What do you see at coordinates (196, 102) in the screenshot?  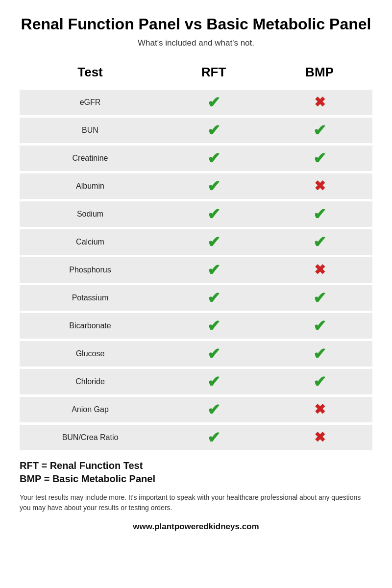 I see `table-row: eGFR✔✖` at bounding box center [196, 102].